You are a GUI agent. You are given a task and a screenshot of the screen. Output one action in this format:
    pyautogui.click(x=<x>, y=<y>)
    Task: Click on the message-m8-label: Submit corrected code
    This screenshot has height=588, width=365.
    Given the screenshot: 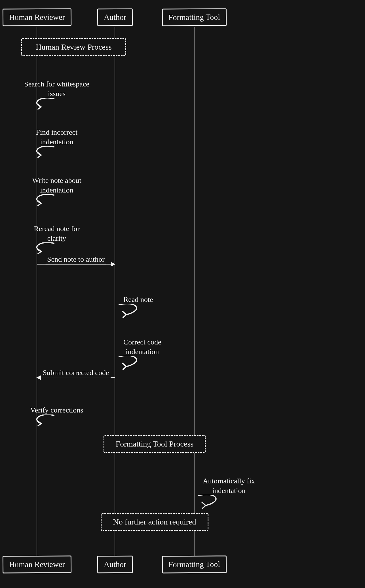 What is the action you would take?
    pyautogui.click(x=76, y=373)
    